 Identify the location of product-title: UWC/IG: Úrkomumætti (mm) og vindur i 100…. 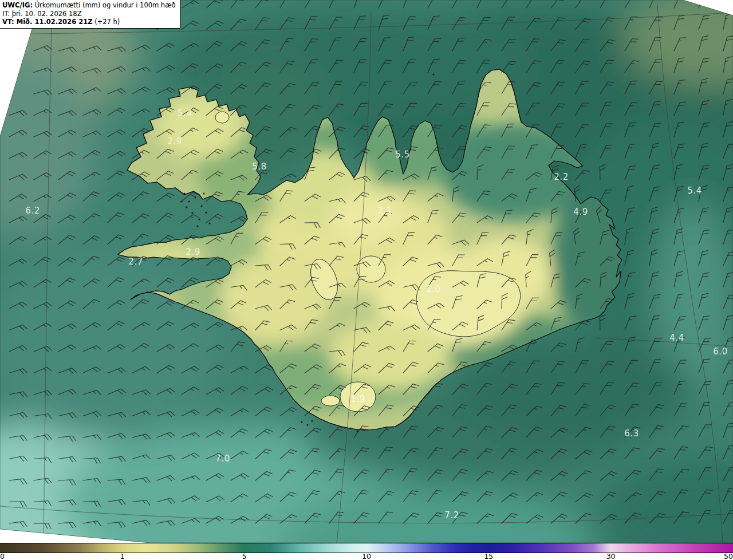
(89, 6).